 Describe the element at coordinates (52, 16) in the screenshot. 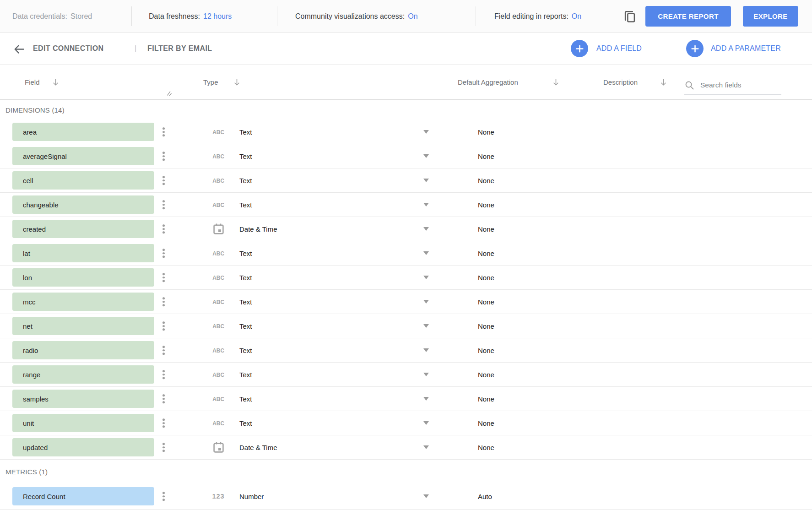

I see `data-credentials: Data credentials: Stored` at that location.